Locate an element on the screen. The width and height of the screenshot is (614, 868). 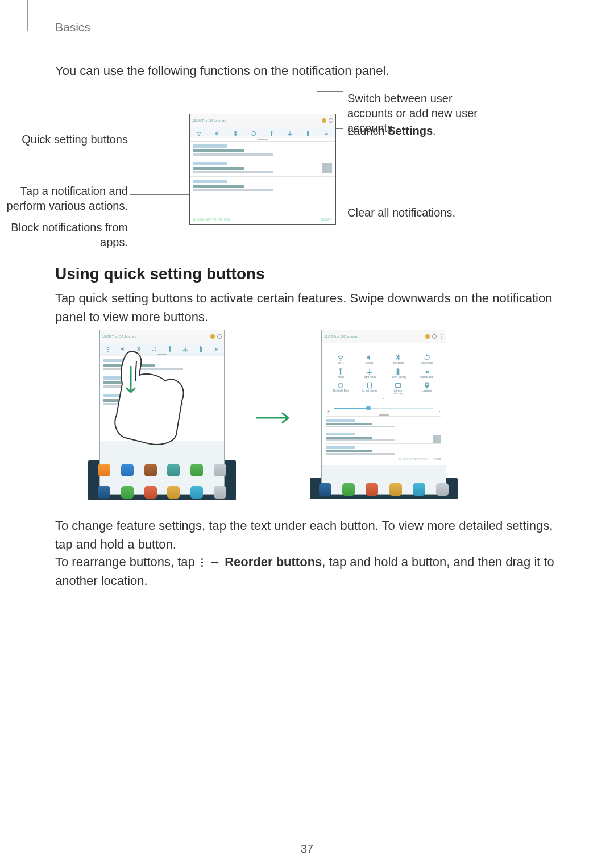
brightness-icon is located at coordinates (329, 408).